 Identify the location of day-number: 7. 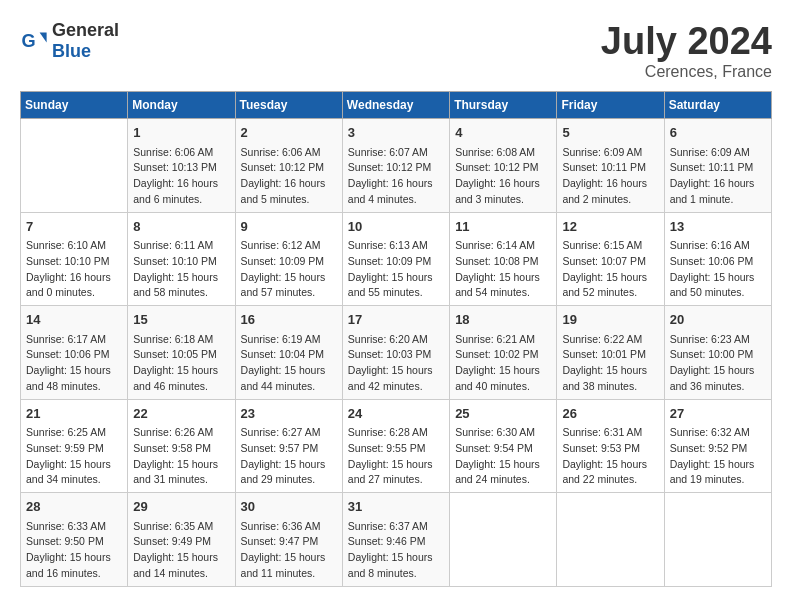
(74, 227).